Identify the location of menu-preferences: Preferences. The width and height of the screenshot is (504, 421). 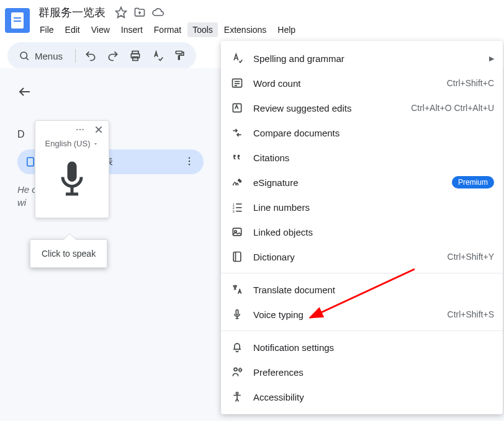
(362, 372).